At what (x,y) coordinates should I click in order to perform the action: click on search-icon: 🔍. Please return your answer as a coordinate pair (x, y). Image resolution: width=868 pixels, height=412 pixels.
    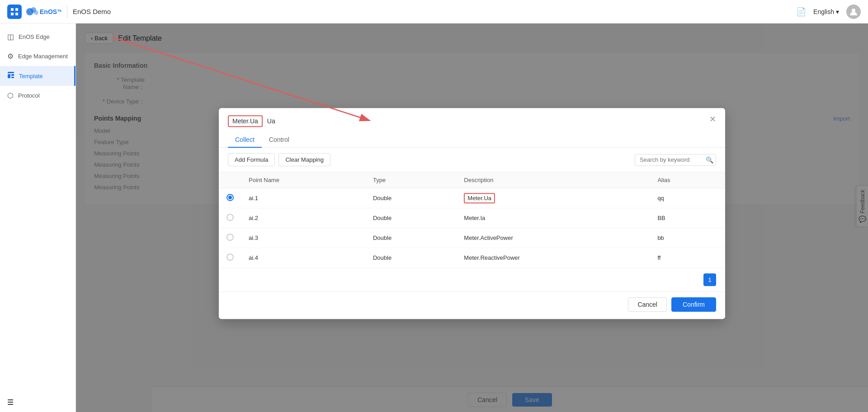
    Looking at the image, I should click on (710, 160).